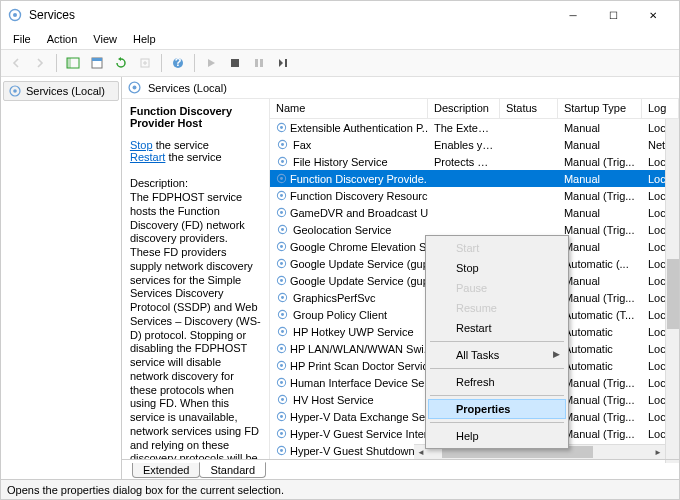  What do you see at coordinates (474, 196) in the screenshot?
I see `service-row: Function Discovery Resourc...Manual (Tri…` at bounding box center [474, 196].